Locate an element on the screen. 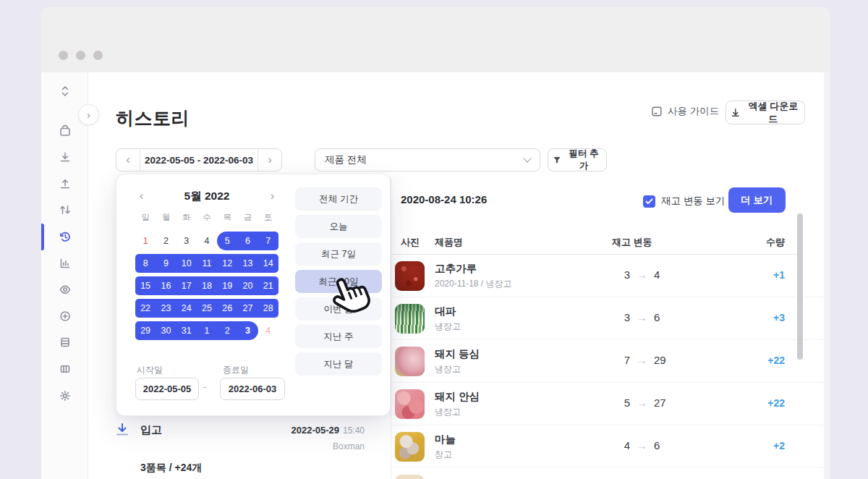 The image size is (868, 479). arrow-right-icon: → is located at coordinates (642, 275).